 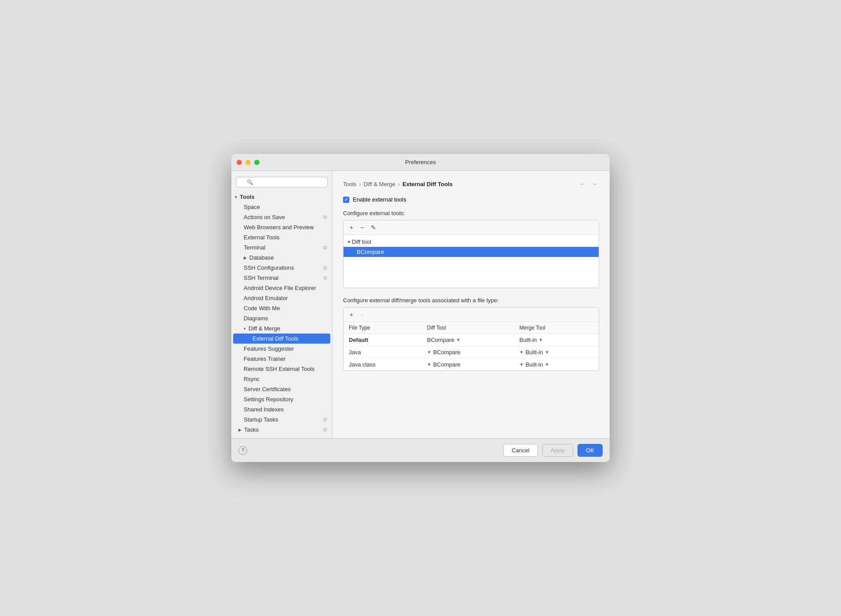 What do you see at coordinates (346, 200) in the screenshot?
I see `checkmark-icon: ✓` at bounding box center [346, 200].